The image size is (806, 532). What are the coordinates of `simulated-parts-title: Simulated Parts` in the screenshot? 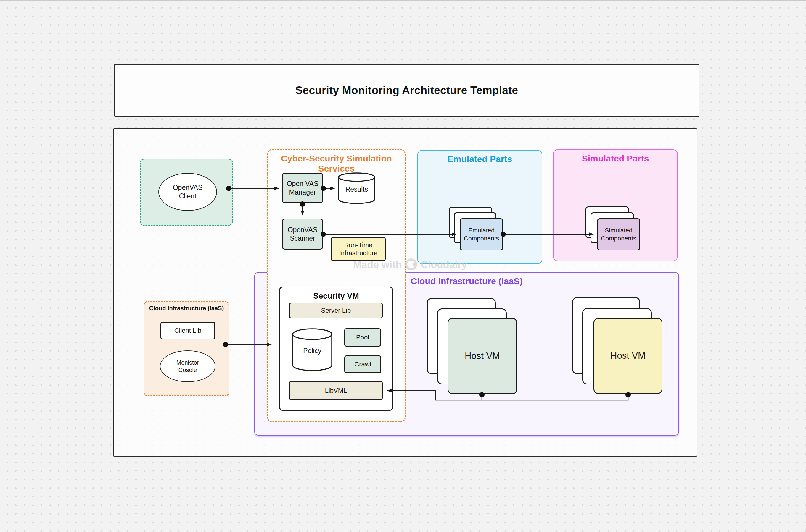 It's located at (615, 158).